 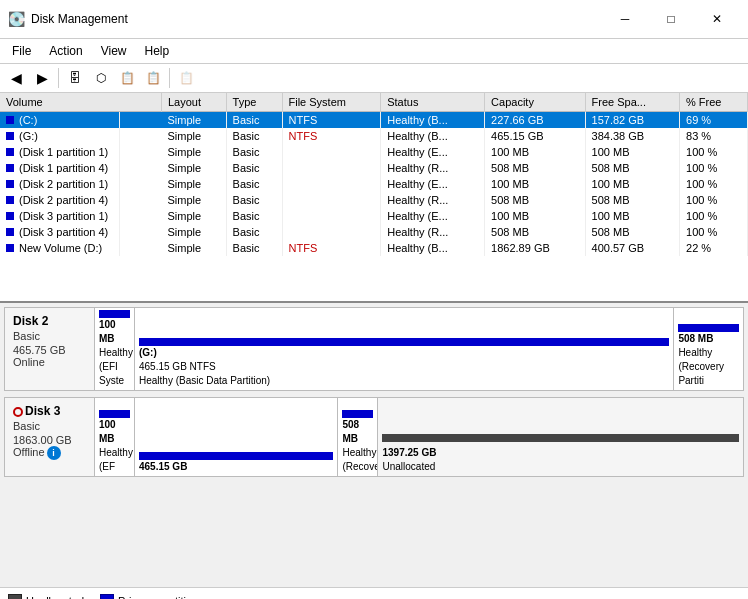 I want to click on table-row: (C:) Simple Basic NTFS Healthy (B... 227…, so click(x=374, y=120).